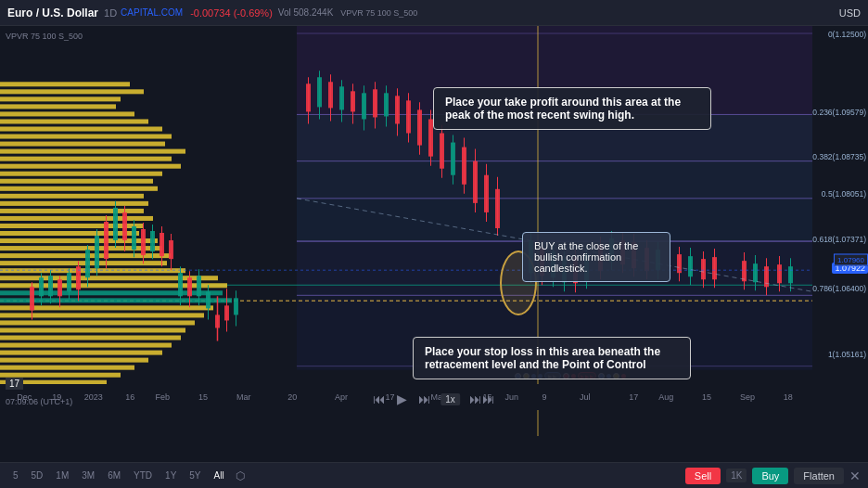 The image size is (868, 488). I want to click on date-2023: 2023, so click(94, 397).